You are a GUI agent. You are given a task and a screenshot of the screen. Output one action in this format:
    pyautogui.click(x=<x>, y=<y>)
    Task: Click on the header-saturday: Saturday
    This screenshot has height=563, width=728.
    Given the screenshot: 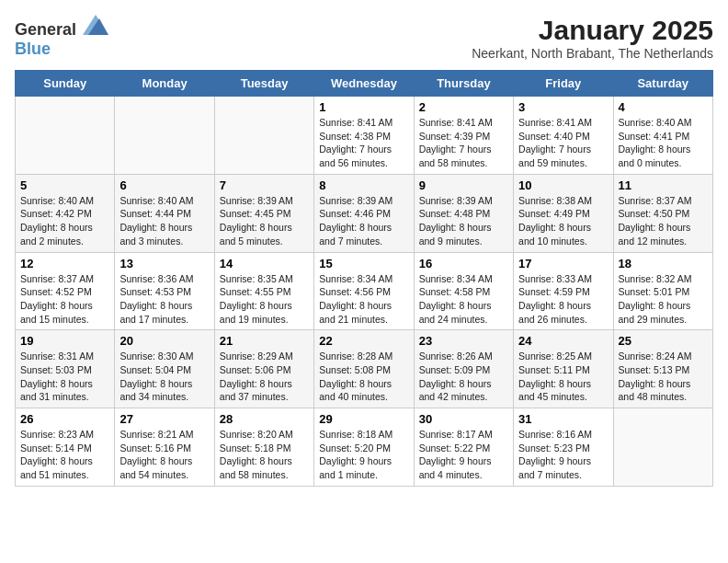 What is the action you would take?
    pyautogui.click(x=663, y=84)
    